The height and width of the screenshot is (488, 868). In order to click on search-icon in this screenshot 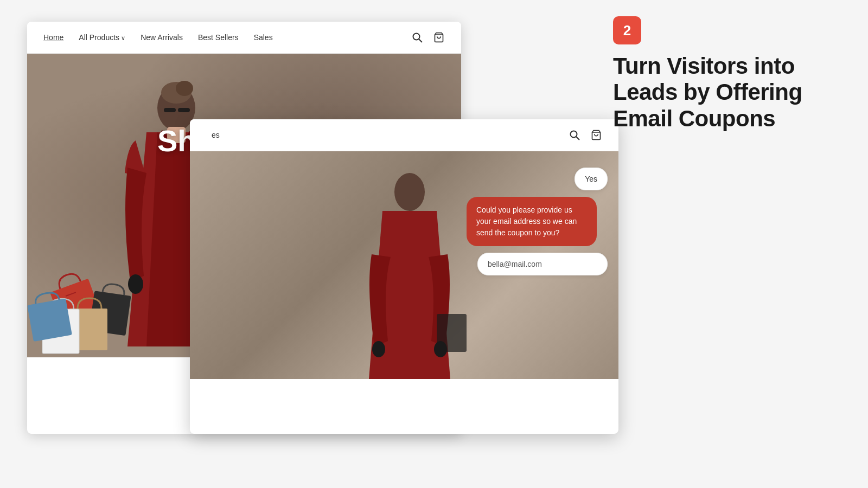, I will do `click(417, 37)`.